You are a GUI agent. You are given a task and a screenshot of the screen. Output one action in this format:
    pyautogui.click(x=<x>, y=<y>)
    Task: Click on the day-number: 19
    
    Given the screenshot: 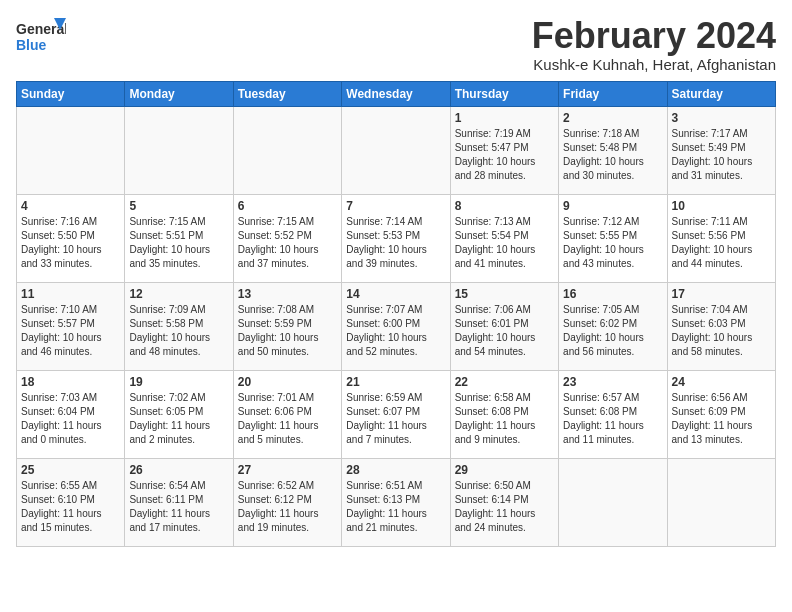 What is the action you would take?
    pyautogui.click(x=178, y=382)
    